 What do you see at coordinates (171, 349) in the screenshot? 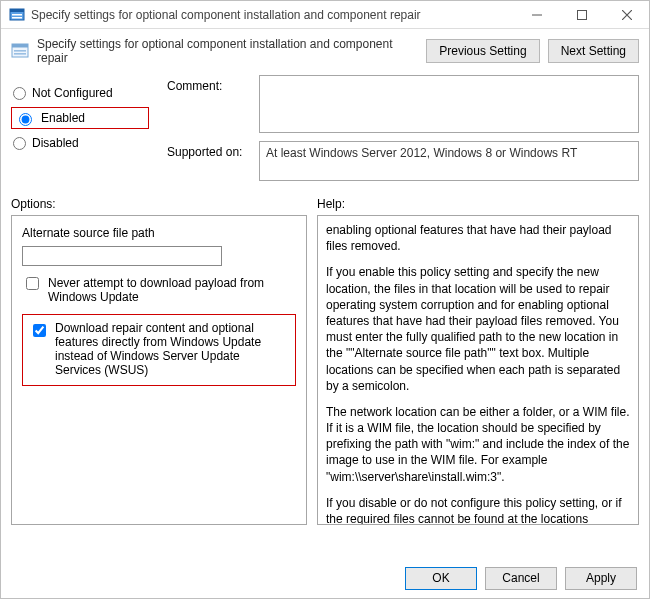
I see `direct-wu-label: Download repair content and optional fea…` at bounding box center [171, 349].